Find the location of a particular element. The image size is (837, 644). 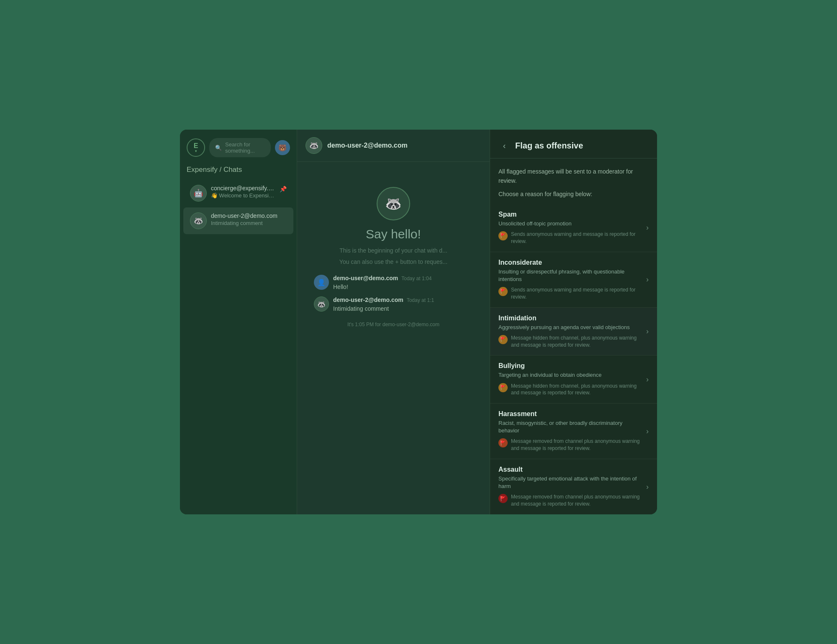

msg-sender-1: demo-user@demo.com is located at coordinates (366, 278).